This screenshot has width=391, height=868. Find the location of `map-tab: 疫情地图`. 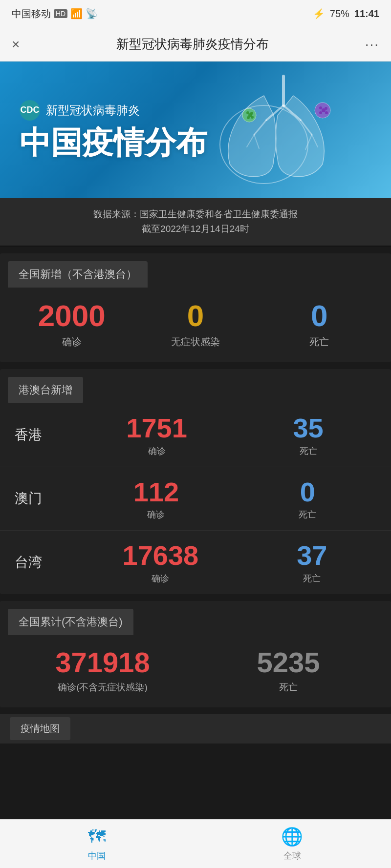

map-tab: 疫情地图 is located at coordinates (40, 728).